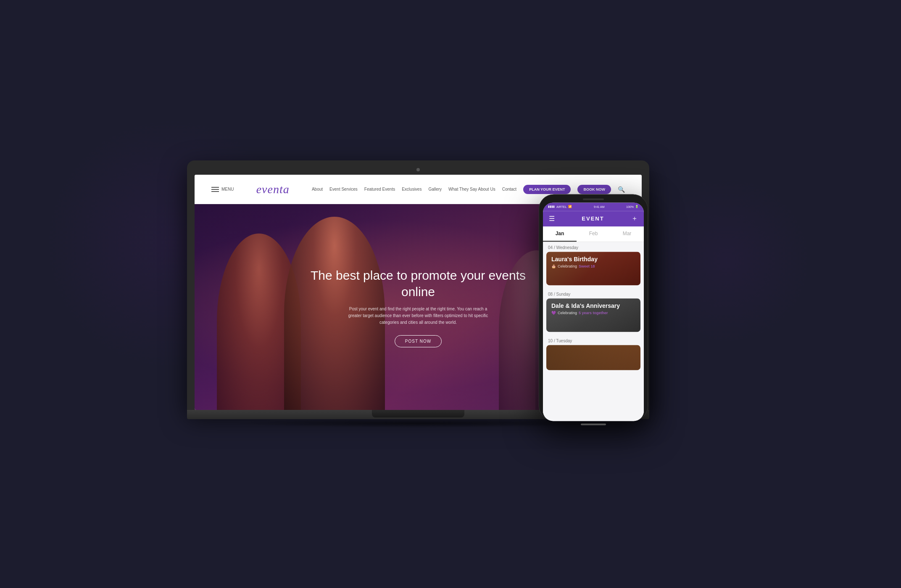 This screenshot has width=901, height=588. Describe the element at coordinates (418, 414) in the screenshot. I see `laptop-stand` at that location.